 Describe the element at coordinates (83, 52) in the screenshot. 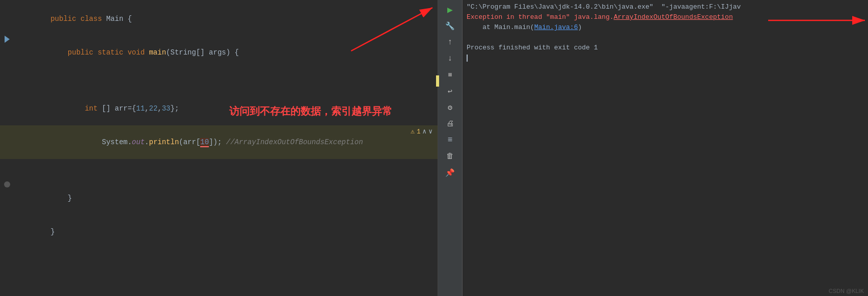

I see `keyword-public2: public` at that location.